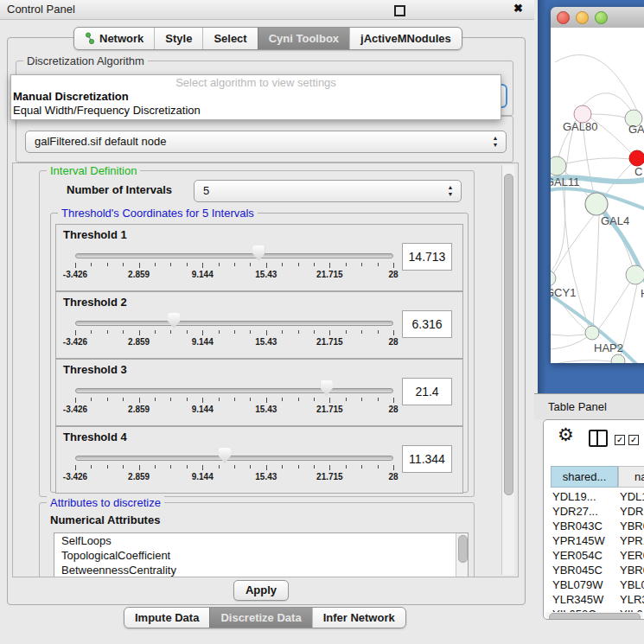 The width and height of the screenshot is (644, 644). I want to click on dropdown-option-manual: Manual Discretization, so click(256, 97).